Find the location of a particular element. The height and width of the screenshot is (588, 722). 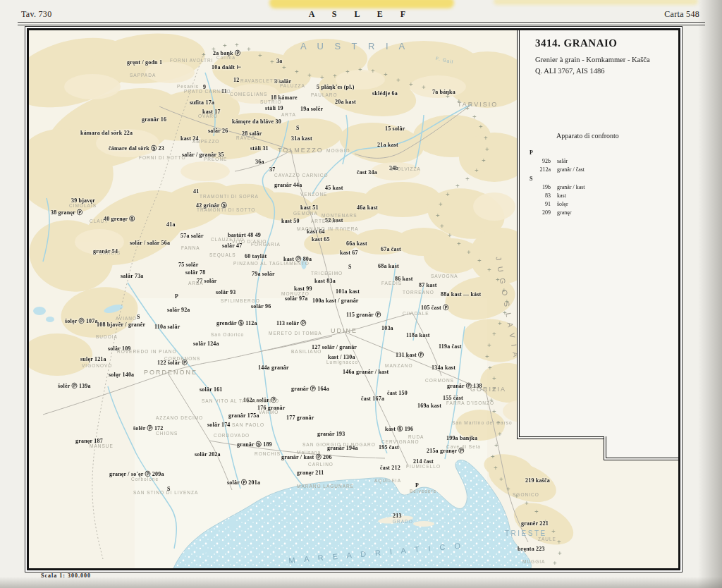

map-place-label: BASILIANO is located at coordinates (306, 351).